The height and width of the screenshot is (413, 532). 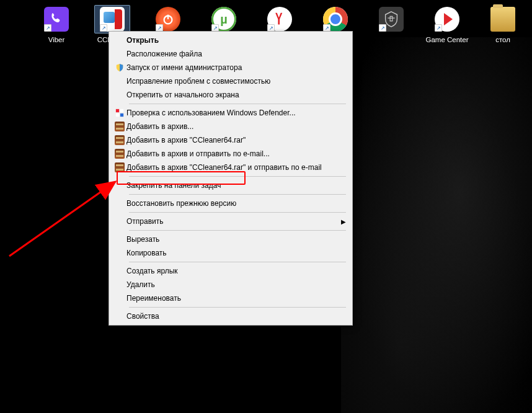 What do you see at coordinates (231, 239) in the screenshot?
I see `menu-item-cut: Вырезать` at bounding box center [231, 239].